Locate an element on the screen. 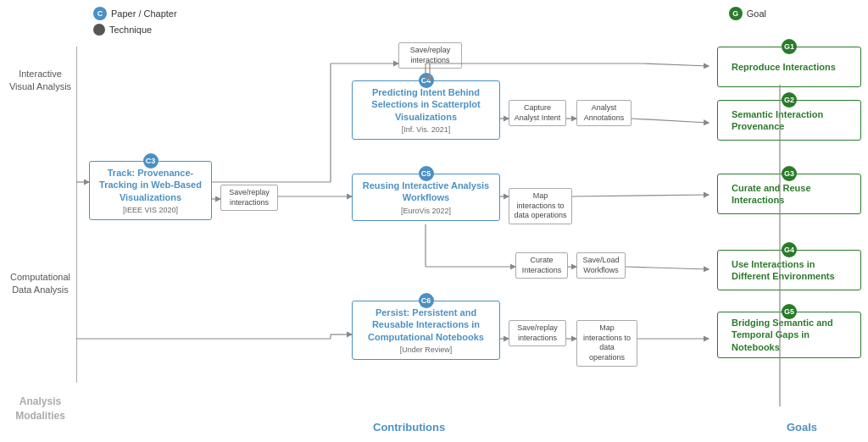  c6-title: Persist: Persistent and Reusable Interac… is located at coordinates (426, 325).